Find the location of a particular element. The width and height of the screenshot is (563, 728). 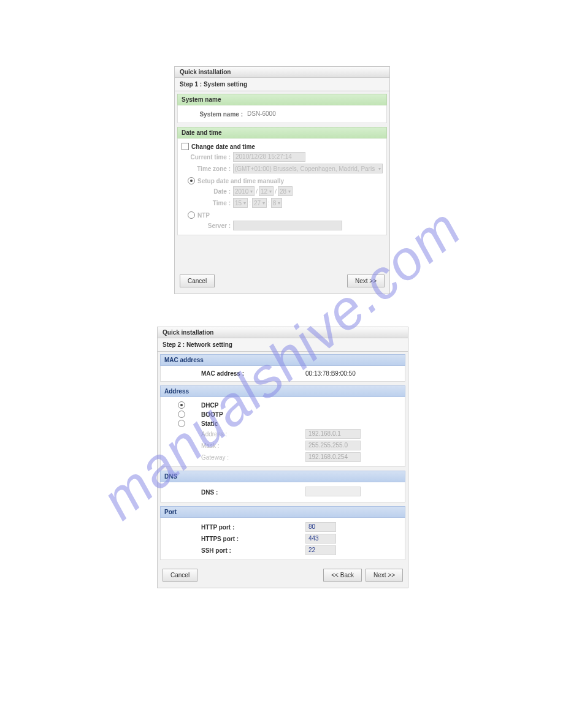

panel1-step: Step 1 : System setting is located at coordinates (282, 85).